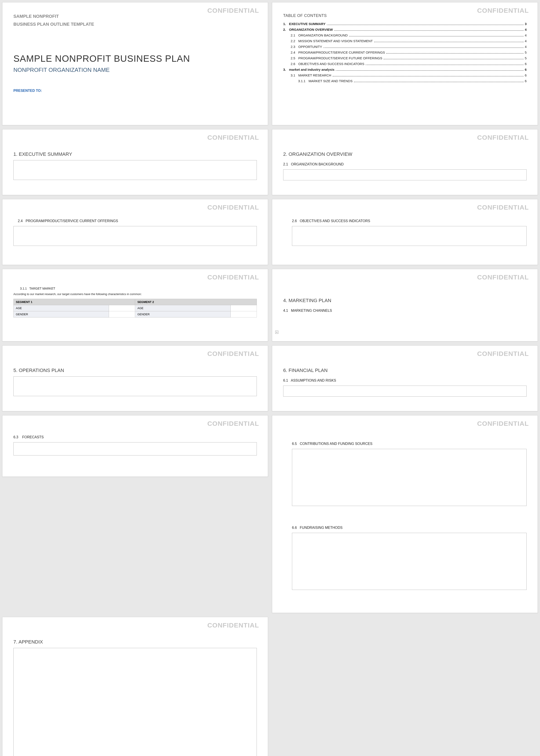 Image resolution: width=540 pixels, height=756 pixels. I want to click on toc-num: 2.4, so click(293, 53).